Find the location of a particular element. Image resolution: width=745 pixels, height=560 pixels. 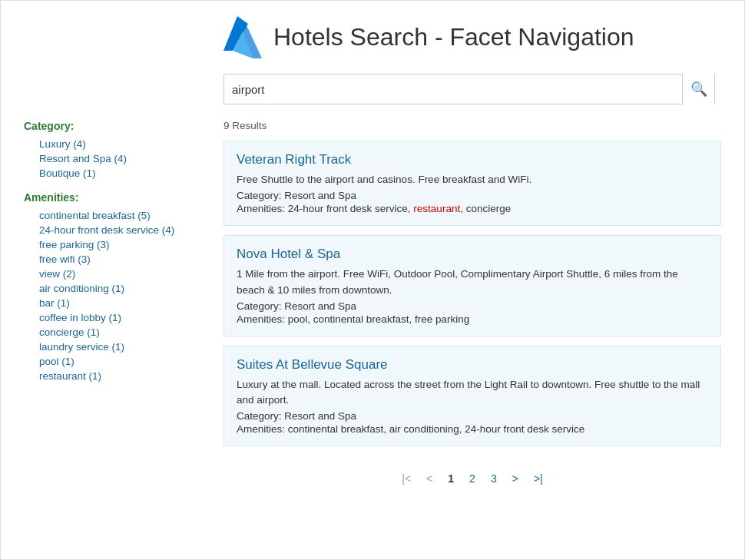

result-category-suites-bellevue: Category: Resort and Spa is located at coordinates (472, 416).